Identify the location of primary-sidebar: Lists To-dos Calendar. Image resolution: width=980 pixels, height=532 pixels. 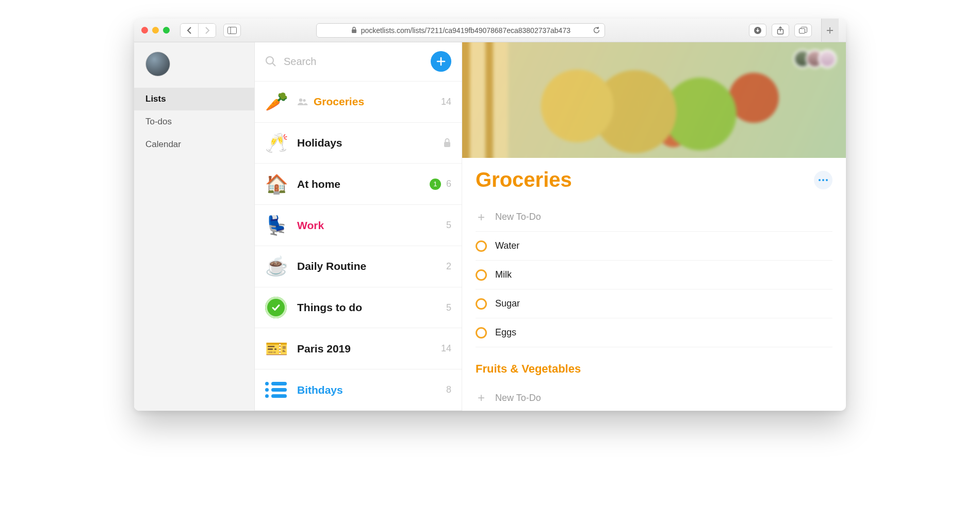
(194, 227).